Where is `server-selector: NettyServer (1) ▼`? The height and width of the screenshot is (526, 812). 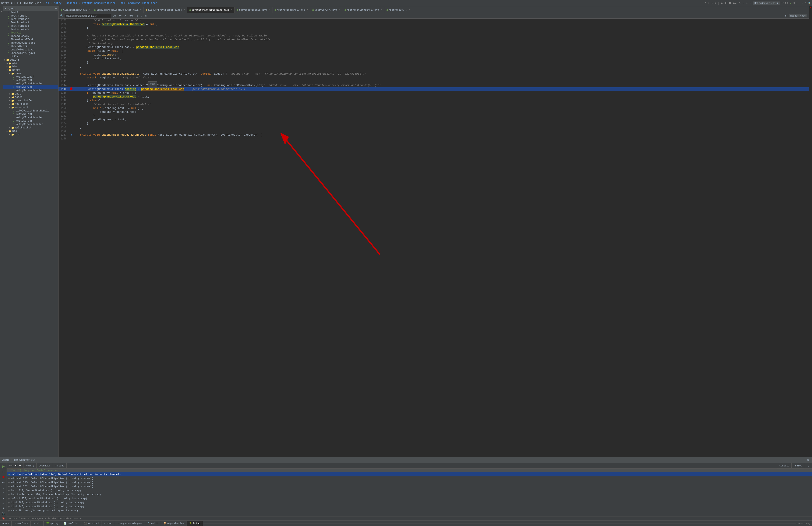 server-selector: NettyServer (1) ▼ is located at coordinates (766, 3).